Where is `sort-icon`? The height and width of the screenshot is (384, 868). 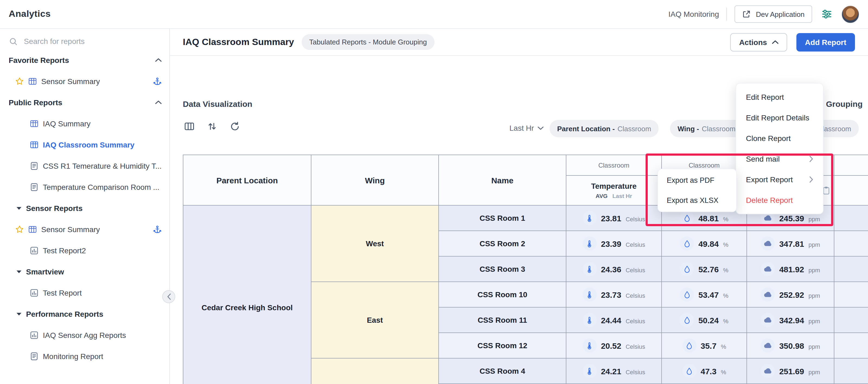
sort-icon is located at coordinates (212, 126).